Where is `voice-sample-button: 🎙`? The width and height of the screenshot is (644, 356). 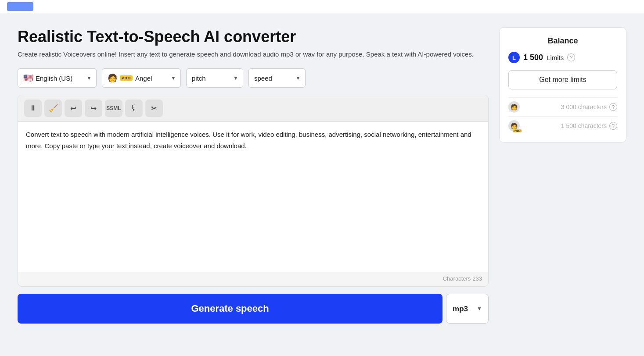
voice-sample-button: 🎙 is located at coordinates (134, 108).